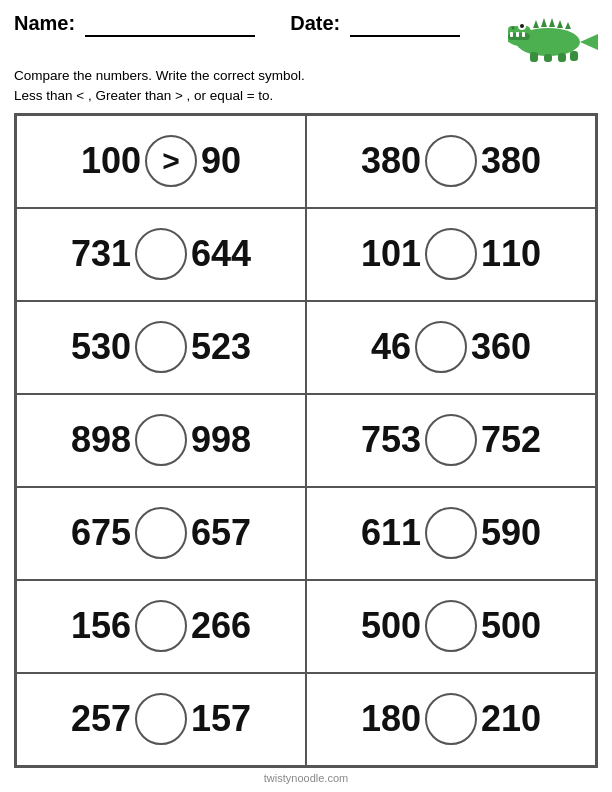  I want to click on number-left-r6-c1: 180, so click(391, 719).